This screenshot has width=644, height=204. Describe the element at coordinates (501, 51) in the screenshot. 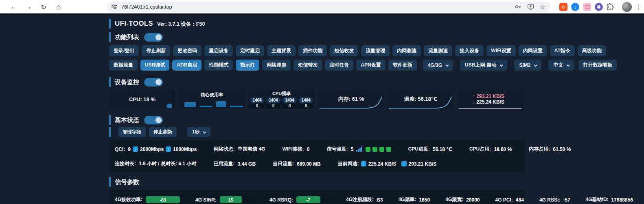

I see `wifi-settings-button: WIFI设置` at that location.